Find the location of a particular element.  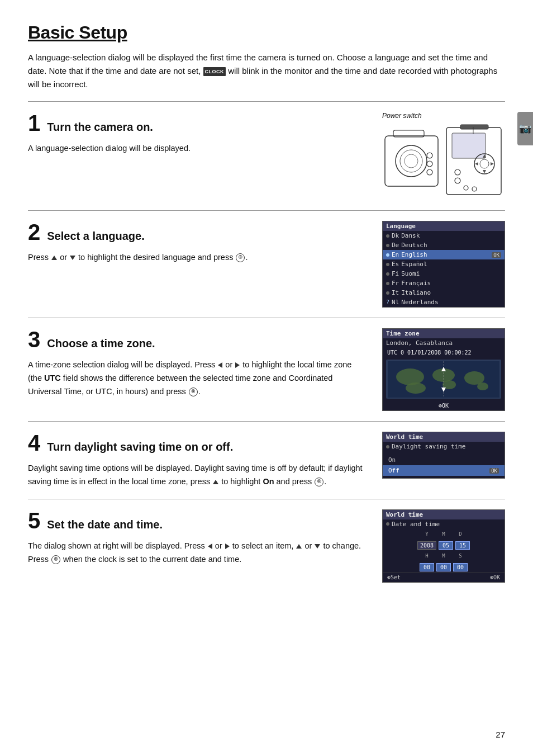

wt-menu: World time Daylight saving time On Off O… is located at coordinates (444, 455).